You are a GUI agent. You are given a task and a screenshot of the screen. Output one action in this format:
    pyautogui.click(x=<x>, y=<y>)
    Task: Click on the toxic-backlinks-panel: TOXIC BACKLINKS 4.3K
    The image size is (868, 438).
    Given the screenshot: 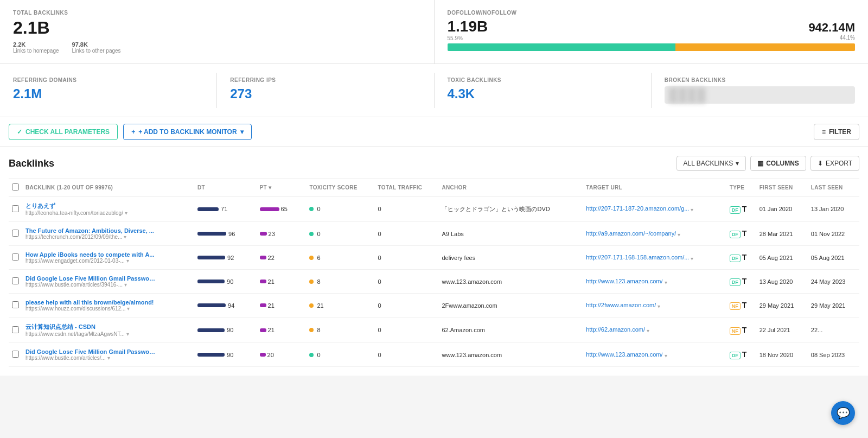 What is the action you would take?
    pyautogui.click(x=543, y=90)
    